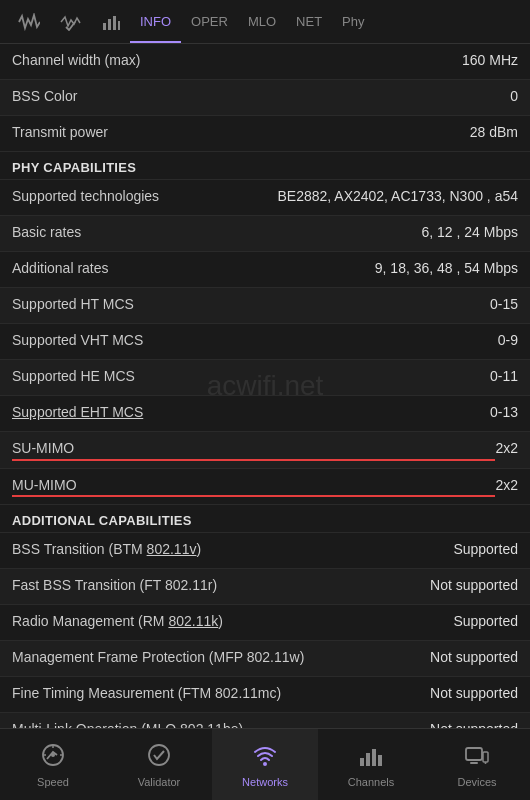 This screenshot has height=800, width=530. I want to click on table-row: Supported EHT MCS 0-13, so click(265, 414).